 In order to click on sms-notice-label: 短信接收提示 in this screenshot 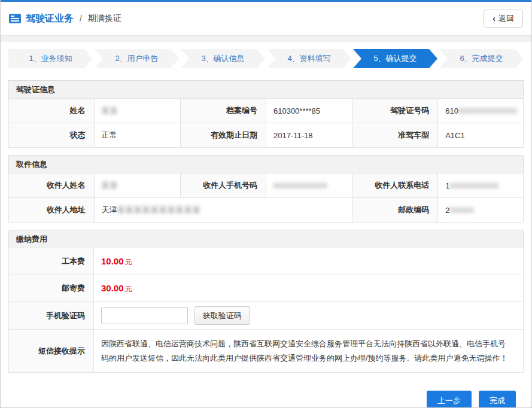, I will do `click(51, 351)`.